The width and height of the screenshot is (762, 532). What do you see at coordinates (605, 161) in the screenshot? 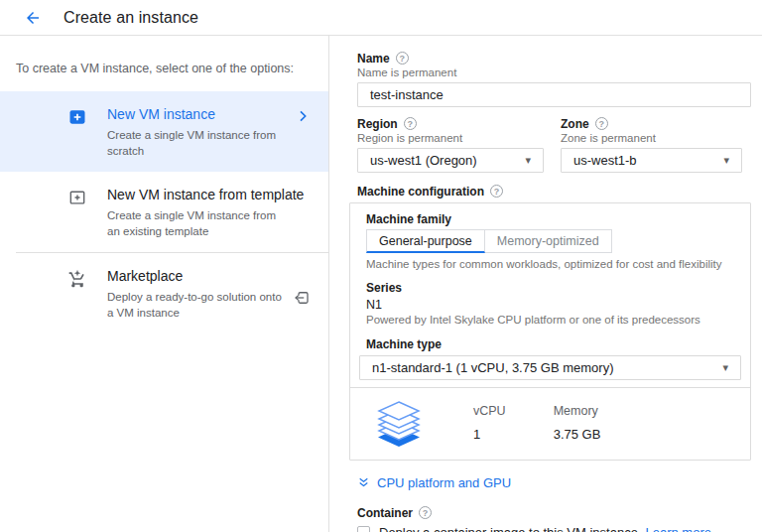
I see `zone-select-value: us-west1-b` at bounding box center [605, 161].